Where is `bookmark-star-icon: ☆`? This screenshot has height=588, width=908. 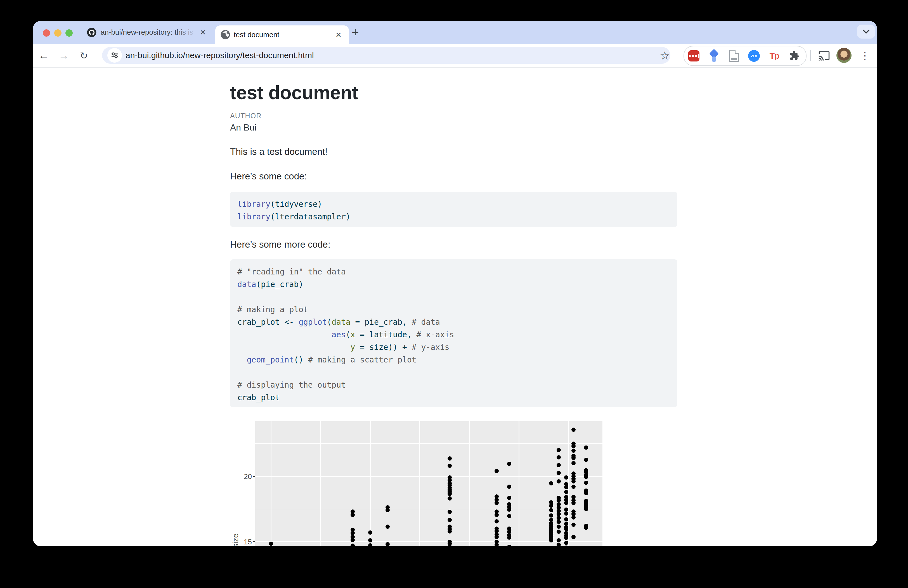 bookmark-star-icon: ☆ is located at coordinates (665, 56).